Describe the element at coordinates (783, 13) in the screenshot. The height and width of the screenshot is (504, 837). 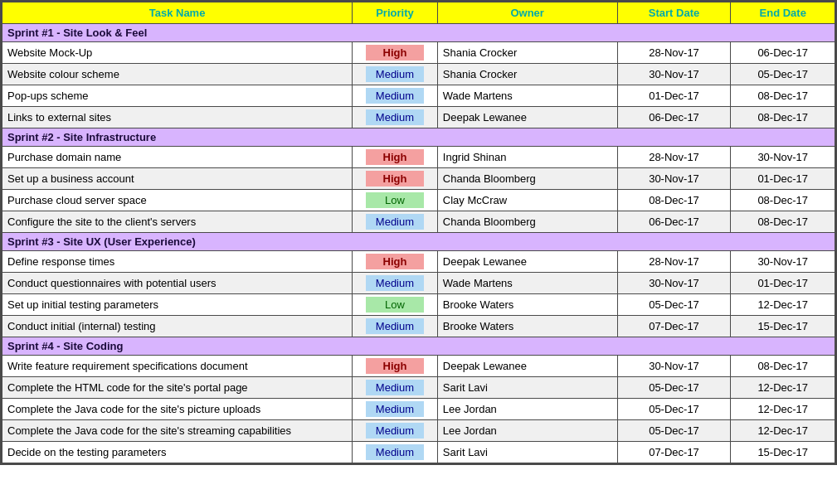
I see `header-end-date: End Date` at that location.